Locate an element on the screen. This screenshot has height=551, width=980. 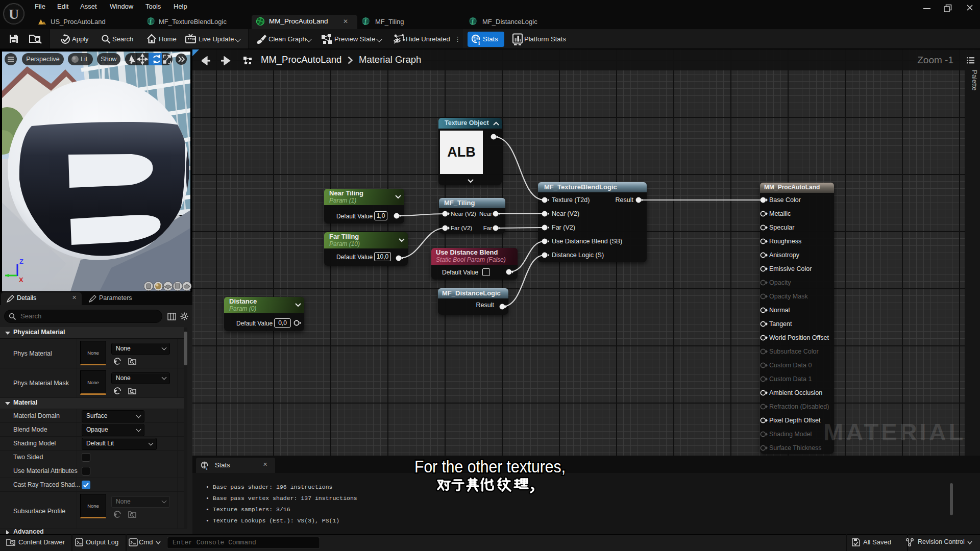
svg-text: i is located at coordinates (479, 43).